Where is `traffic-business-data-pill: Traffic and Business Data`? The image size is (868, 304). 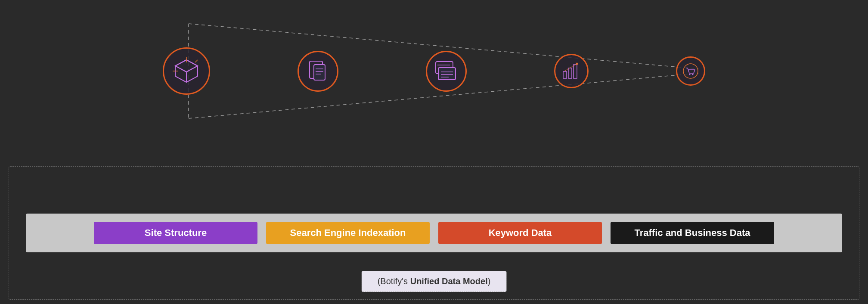 traffic-business-data-pill: Traffic and Business Data is located at coordinates (692, 233).